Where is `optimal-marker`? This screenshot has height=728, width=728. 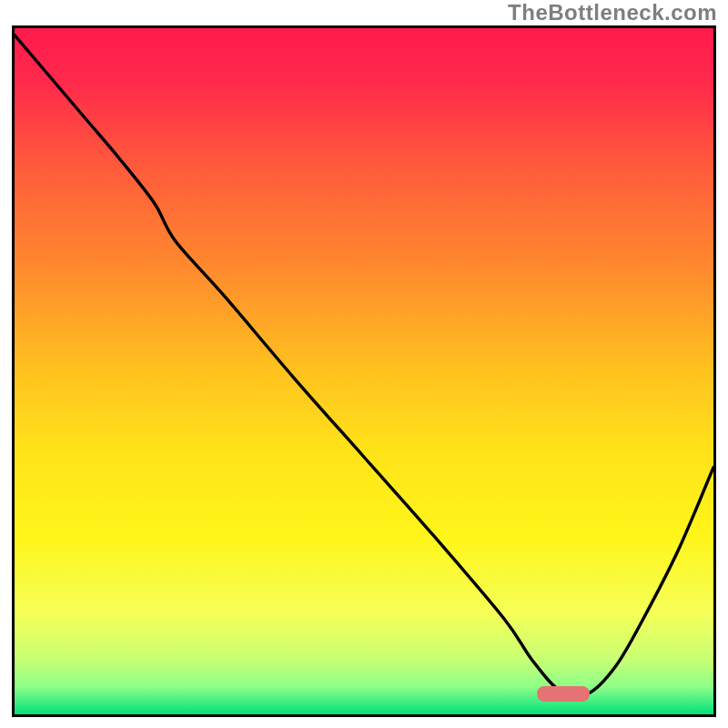 optimal-marker is located at coordinates (563, 693).